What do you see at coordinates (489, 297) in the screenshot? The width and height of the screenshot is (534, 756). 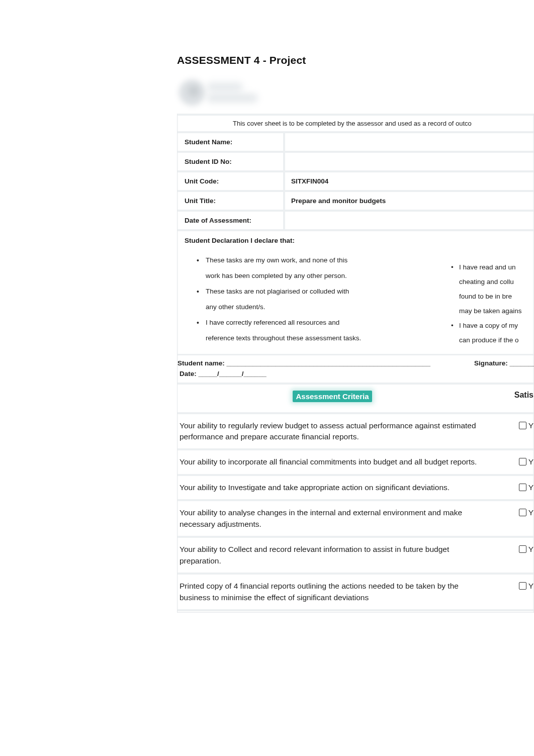 I see `decl-right-line: found to be in bre` at bounding box center [489, 297].